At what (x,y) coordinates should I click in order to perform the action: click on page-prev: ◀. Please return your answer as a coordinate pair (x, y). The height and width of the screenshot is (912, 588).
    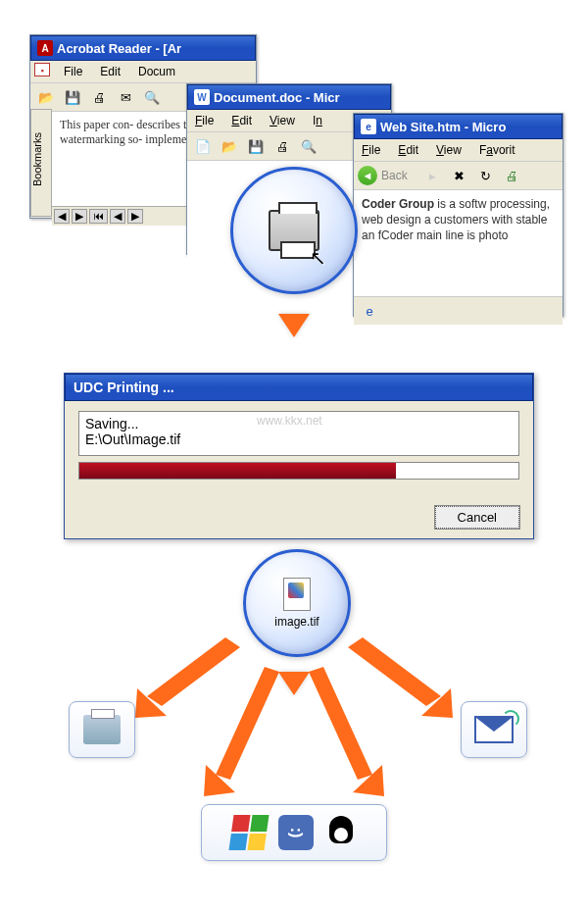
    Looking at the image, I should click on (118, 216).